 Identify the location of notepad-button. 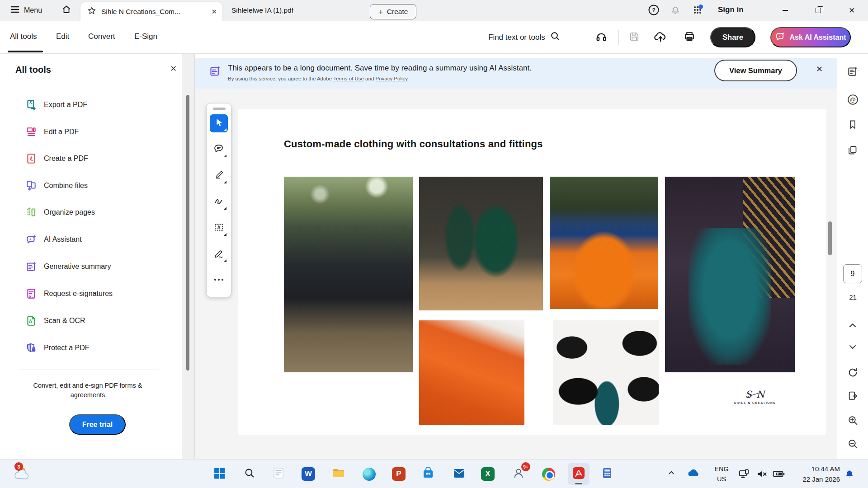
(278, 474).